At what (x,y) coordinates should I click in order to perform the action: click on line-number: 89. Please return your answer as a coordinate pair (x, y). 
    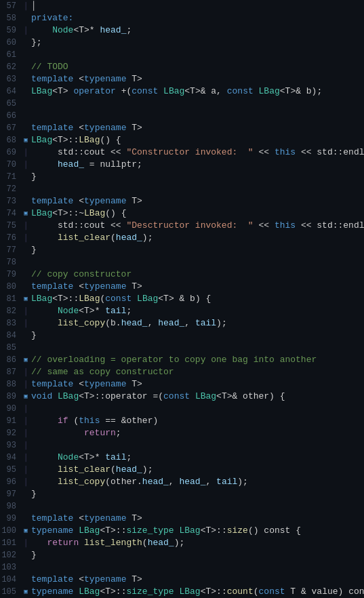
    Looking at the image, I should click on (12, 397).